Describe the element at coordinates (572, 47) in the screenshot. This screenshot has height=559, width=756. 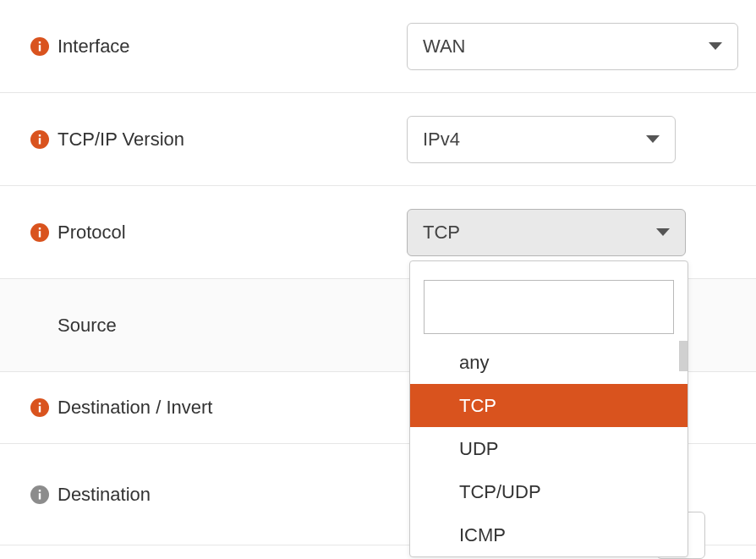
I see `select-interface: WAN` at that location.